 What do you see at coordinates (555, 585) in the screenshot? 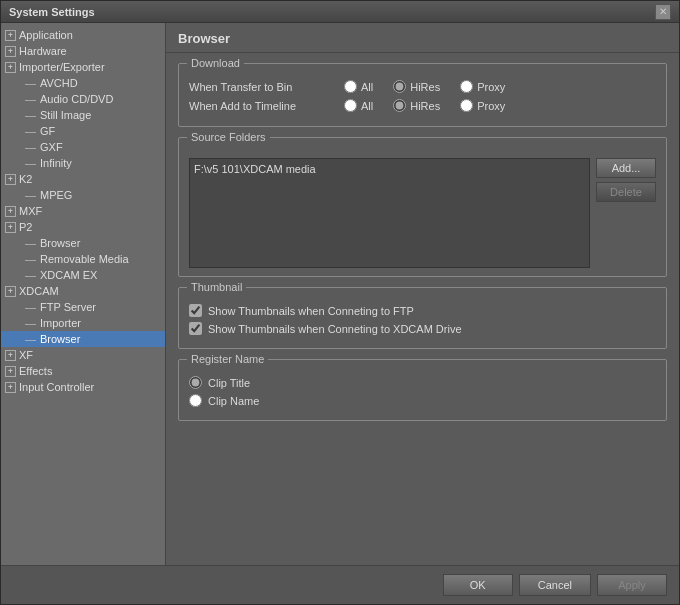
I see `cancel-button: Cancel` at bounding box center [555, 585].